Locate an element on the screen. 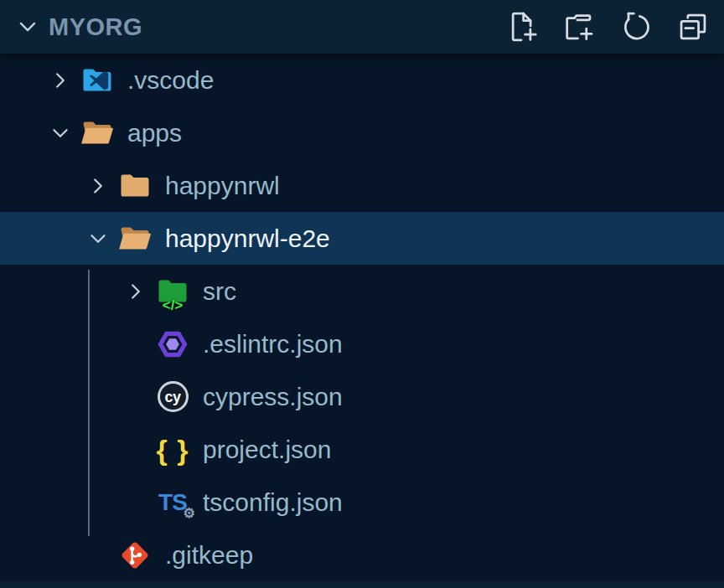  src-folder-icon: </> is located at coordinates (173, 291).